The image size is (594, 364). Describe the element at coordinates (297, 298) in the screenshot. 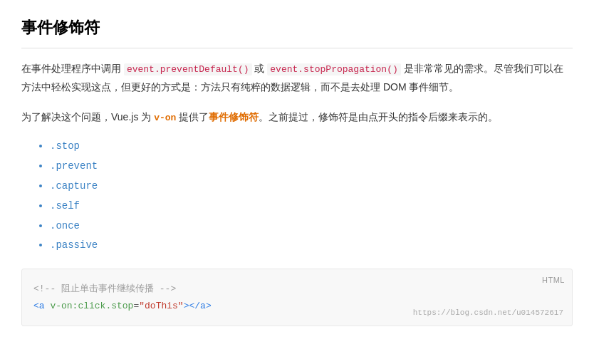

I see `code-block: HTML <!-- 阻止单击事件继续传播 --> <a v-on:click.s…` at that location.